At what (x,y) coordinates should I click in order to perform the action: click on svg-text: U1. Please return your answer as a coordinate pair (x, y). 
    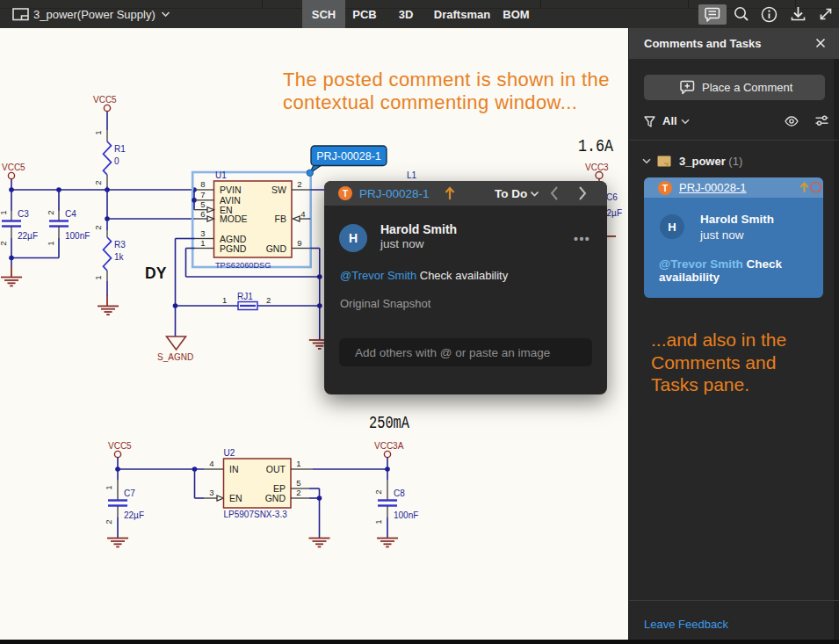
    Looking at the image, I should click on (221, 176).